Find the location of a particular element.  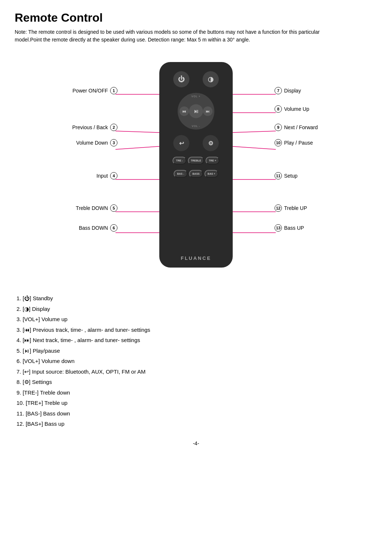

desc-7: 6. [VOL+] Volume down is located at coordinates (197, 361).